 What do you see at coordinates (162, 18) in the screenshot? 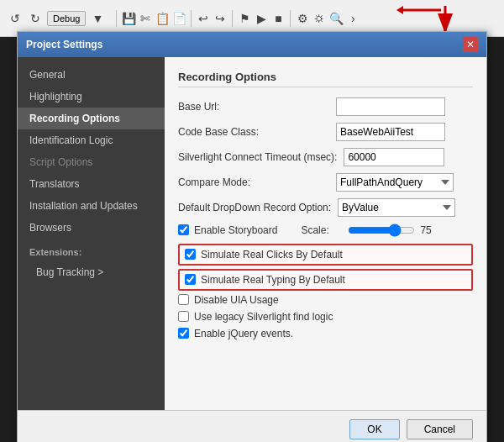
I see `copy-icon: 📋` at bounding box center [162, 18].